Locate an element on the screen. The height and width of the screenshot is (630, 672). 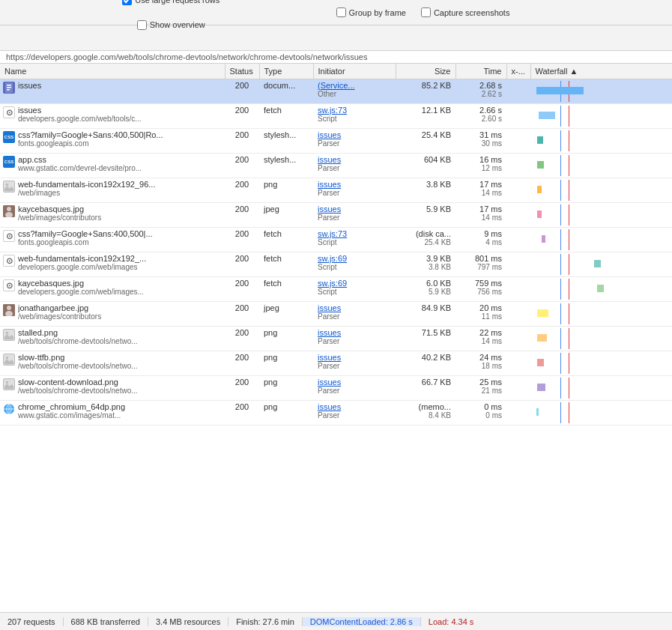
size-cell: (disk ca...25.4 KB is located at coordinates (426, 240).